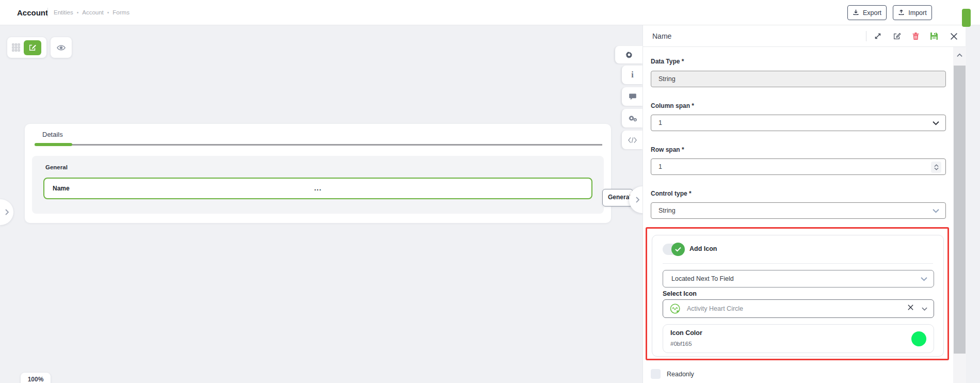 The width and height of the screenshot is (980, 383). Describe the element at coordinates (633, 97) in the screenshot. I see `tab-comments` at that location.